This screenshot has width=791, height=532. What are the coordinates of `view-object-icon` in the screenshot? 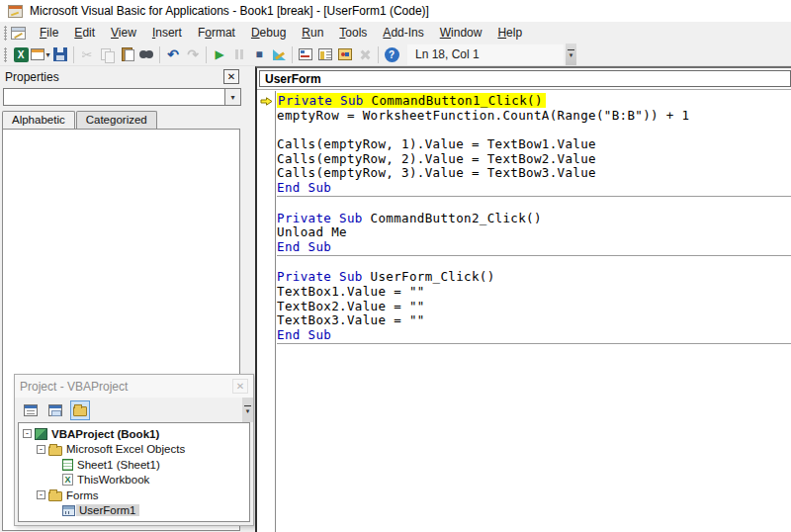 It's located at (55, 410).